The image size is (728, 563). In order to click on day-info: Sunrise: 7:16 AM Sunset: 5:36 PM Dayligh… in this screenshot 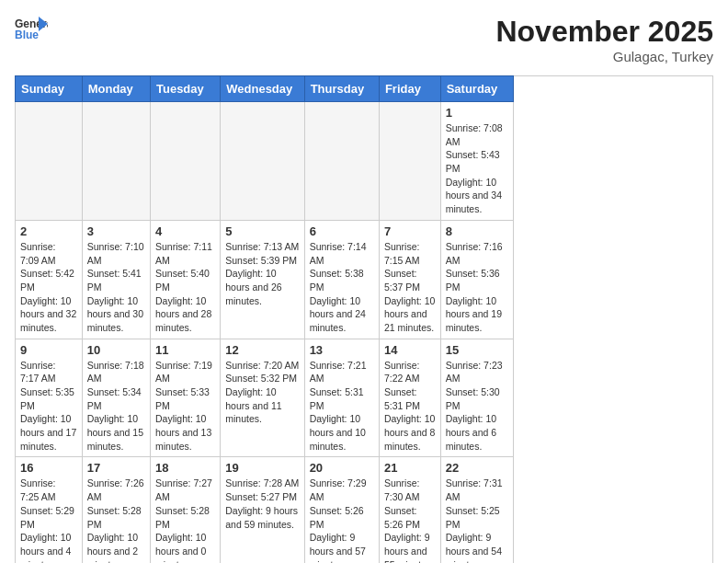, I will do `click(477, 287)`.